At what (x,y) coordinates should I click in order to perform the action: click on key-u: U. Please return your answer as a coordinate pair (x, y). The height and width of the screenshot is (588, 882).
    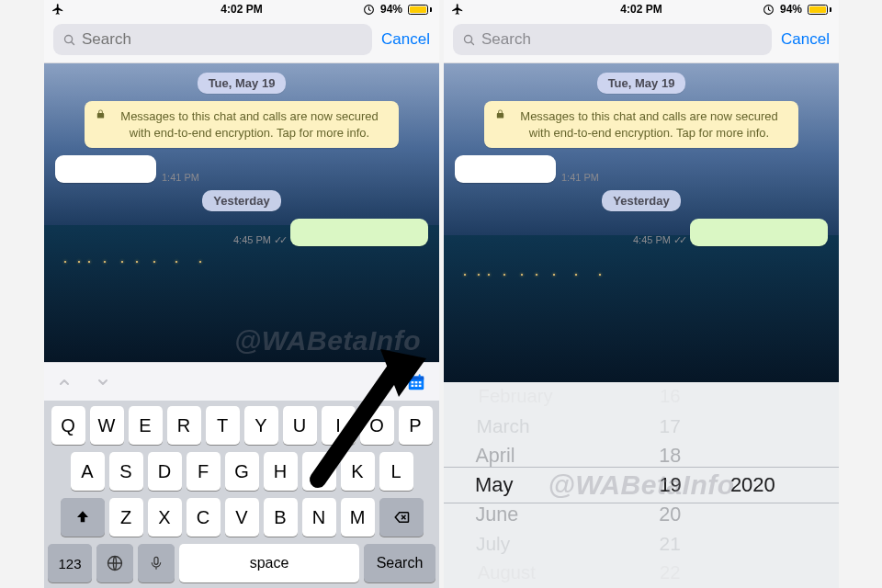
    Looking at the image, I should click on (300, 425).